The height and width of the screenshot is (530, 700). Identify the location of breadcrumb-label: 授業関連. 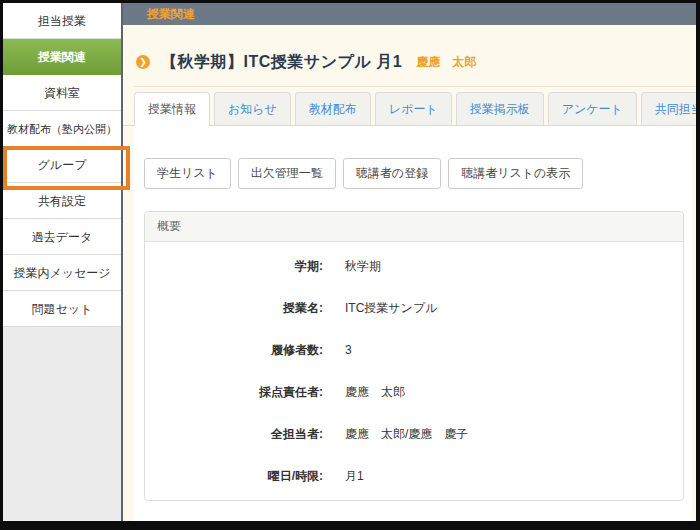
(171, 14).